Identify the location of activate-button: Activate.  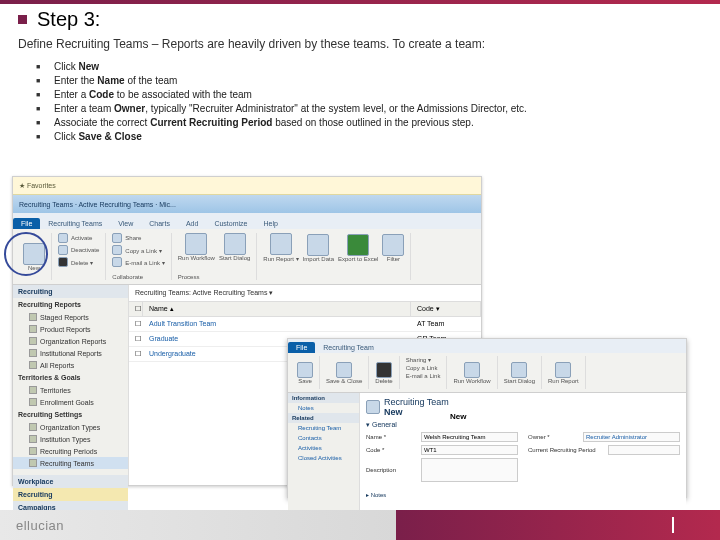
(78, 238).